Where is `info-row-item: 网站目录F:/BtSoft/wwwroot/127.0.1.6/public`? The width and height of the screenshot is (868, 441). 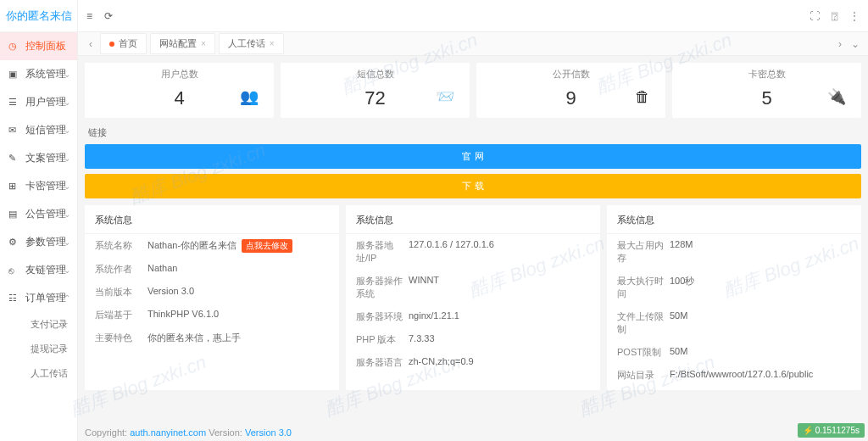
info-row-item: 网站目录F:/BtSoft/wwwroot/127.0.1.6/public is located at coordinates (734, 375).